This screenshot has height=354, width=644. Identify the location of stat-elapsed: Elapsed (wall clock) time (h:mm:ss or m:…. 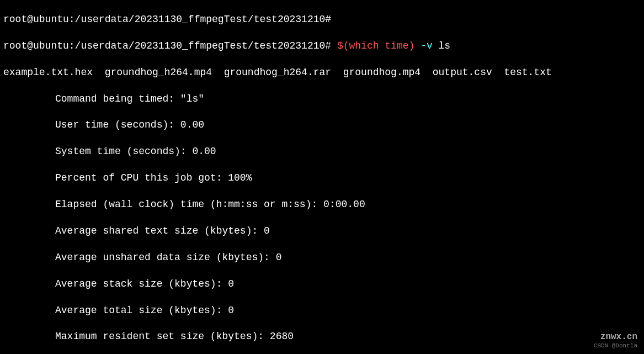
(322, 205).